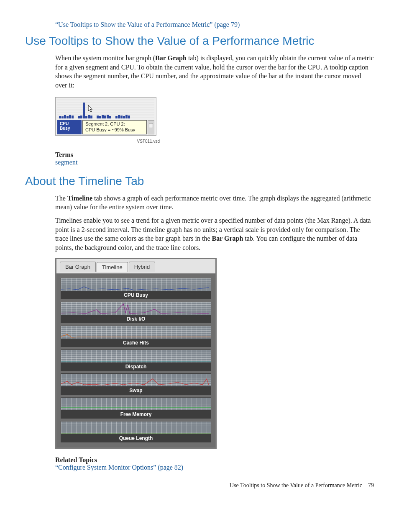 The height and width of the screenshot is (532, 399). What do you see at coordinates (61, 198) in the screenshot?
I see `p1-pre: The` at bounding box center [61, 198].